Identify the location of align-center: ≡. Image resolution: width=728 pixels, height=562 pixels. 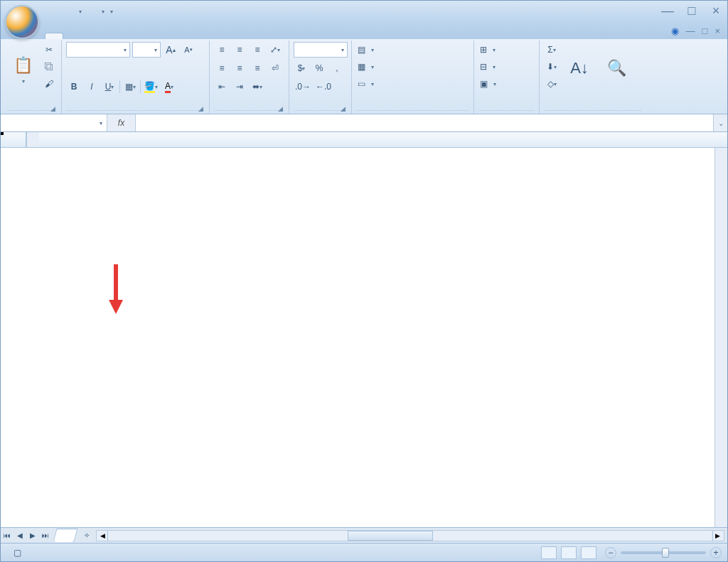
(240, 68).